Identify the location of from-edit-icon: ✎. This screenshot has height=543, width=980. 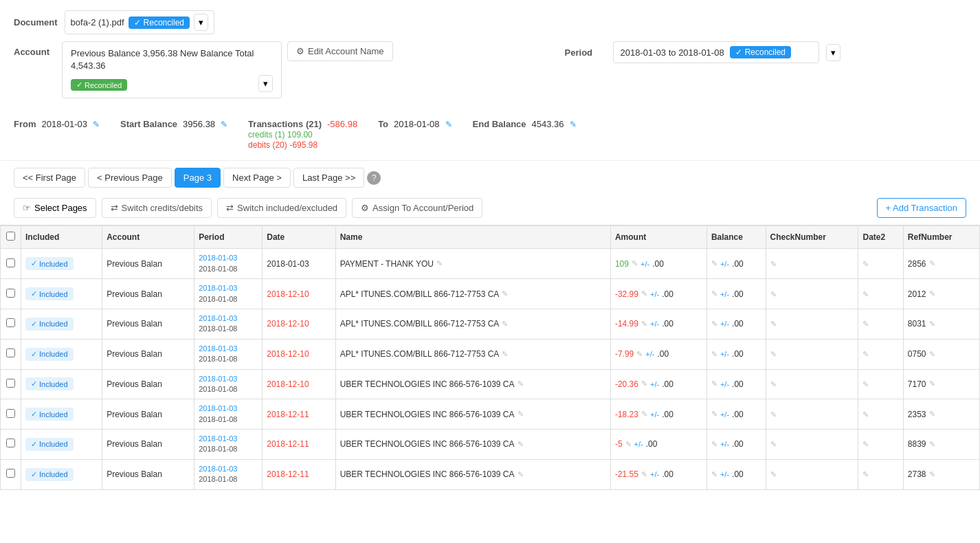
(96, 124).